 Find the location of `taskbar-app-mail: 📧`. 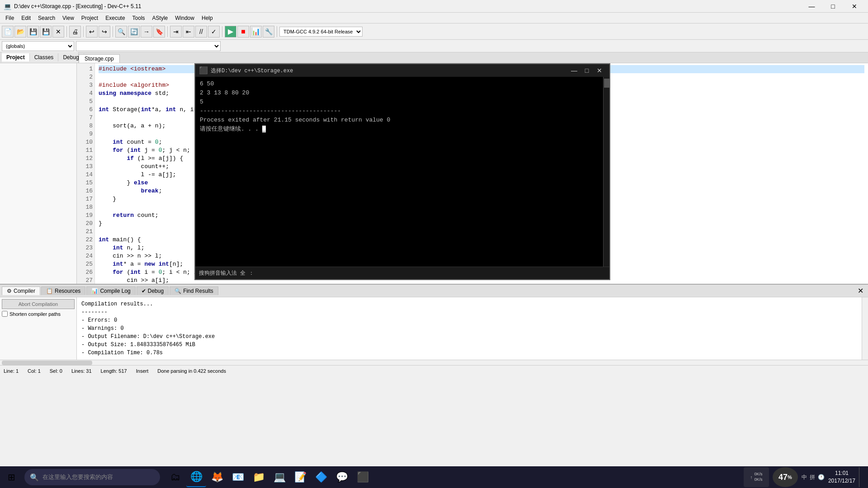

taskbar-app-mail: 📧 is located at coordinates (238, 477).